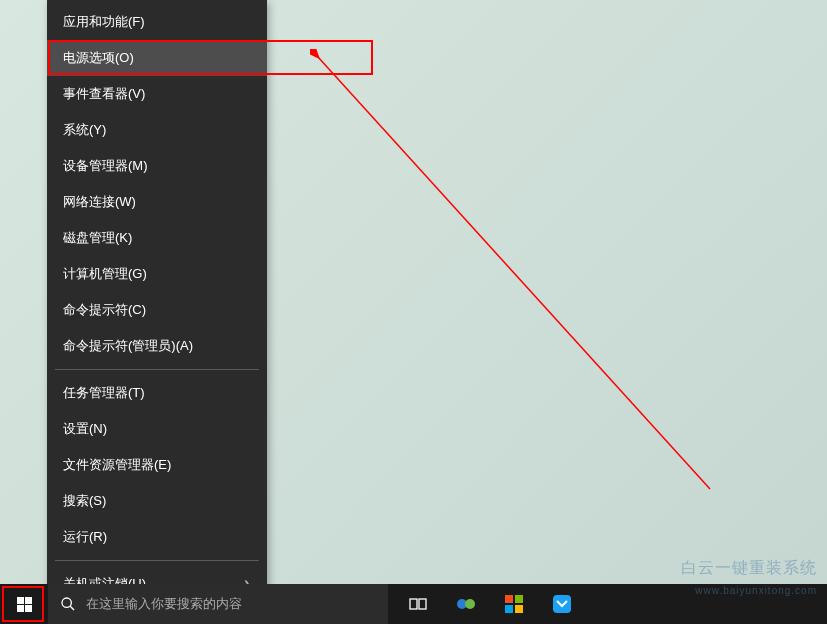 The width and height of the screenshot is (827, 624). What do you see at coordinates (157, 130) in the screenshot?
I see `menu-system: 系统(Y)` at bounding box center [157, 130].